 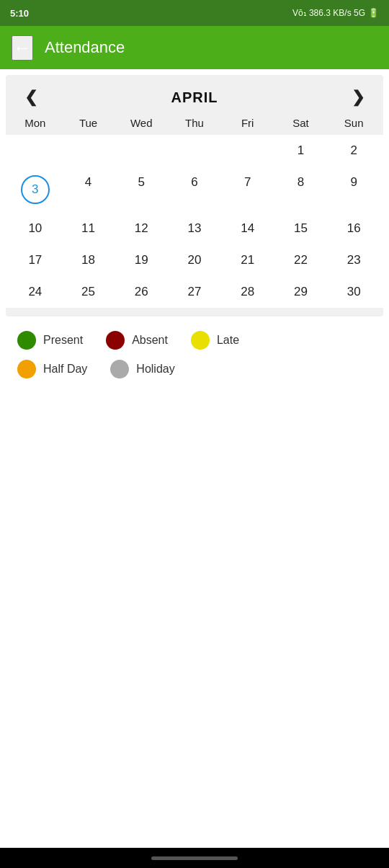 I want to click on legend-item-holiday: Holiday, so click(x=143, y=369).